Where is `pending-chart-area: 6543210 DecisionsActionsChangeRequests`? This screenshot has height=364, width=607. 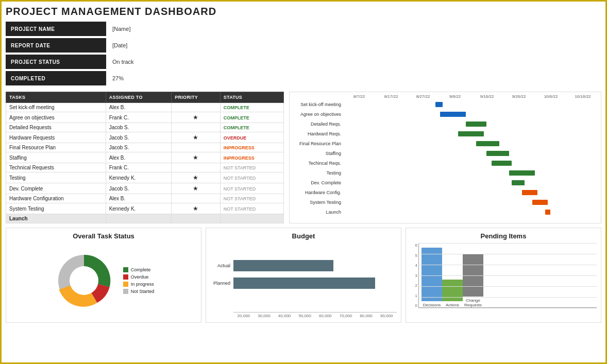
pending-chart-area: 6543210 DecisionsActionsChangeRequests is located at coordinates (503, 281).